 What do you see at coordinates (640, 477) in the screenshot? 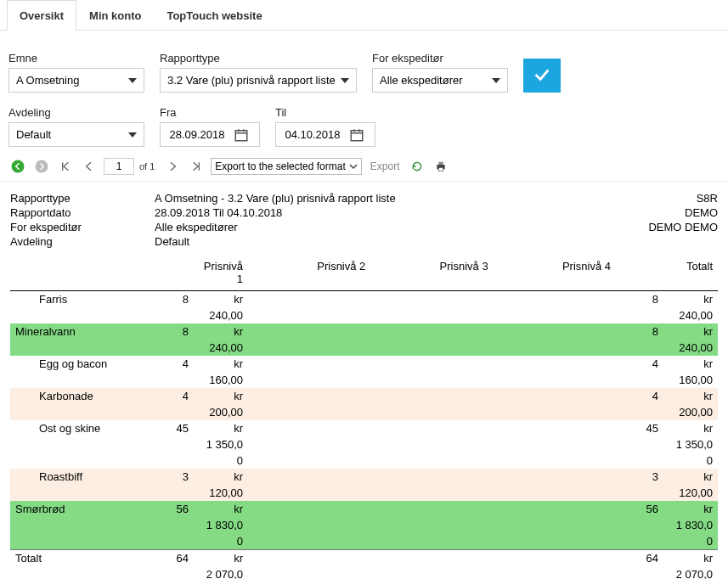
I see `row-qt: 3` at bounding box center [640, 477].